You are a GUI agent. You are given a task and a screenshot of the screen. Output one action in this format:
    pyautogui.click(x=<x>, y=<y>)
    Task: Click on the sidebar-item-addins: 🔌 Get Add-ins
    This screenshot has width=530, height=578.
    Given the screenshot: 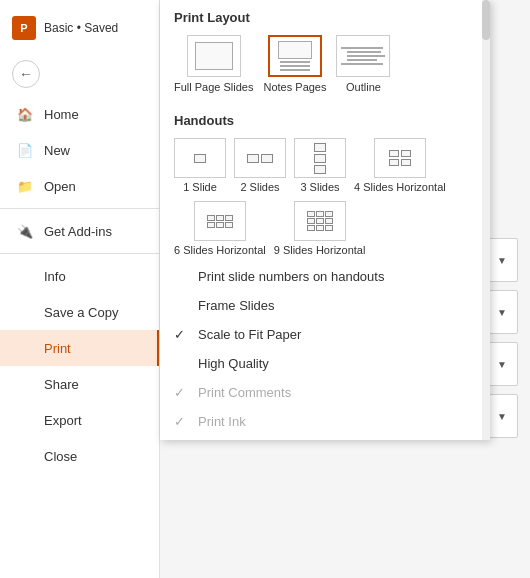 What is the action you would take?
    pyautogui.click(x=80, y=231)
    